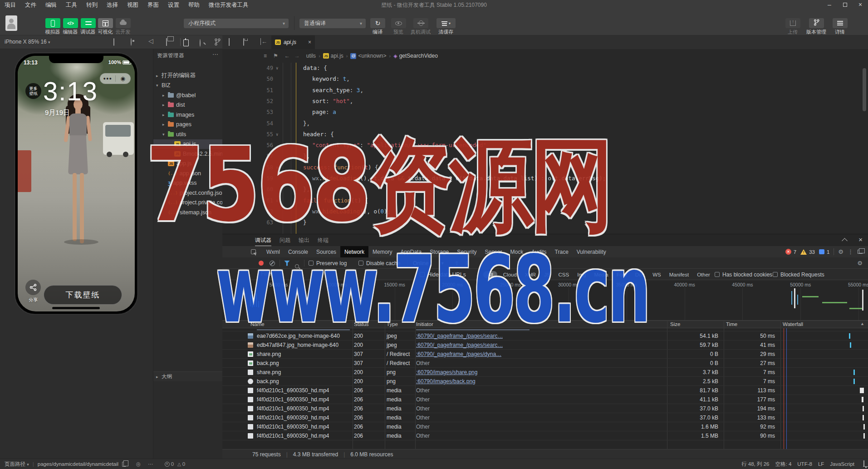  Describe the element at coordinates (169, 464) in the screenshot. I see `problems-errors: ✕0` at that location.